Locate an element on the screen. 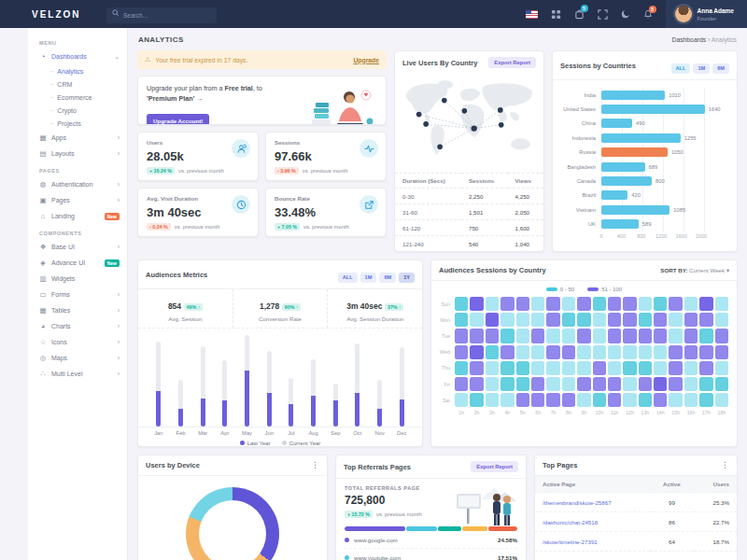 The height and width of the screenshot is (560, 747). filter-all-button: ALL is located at coordinates (347, 278).